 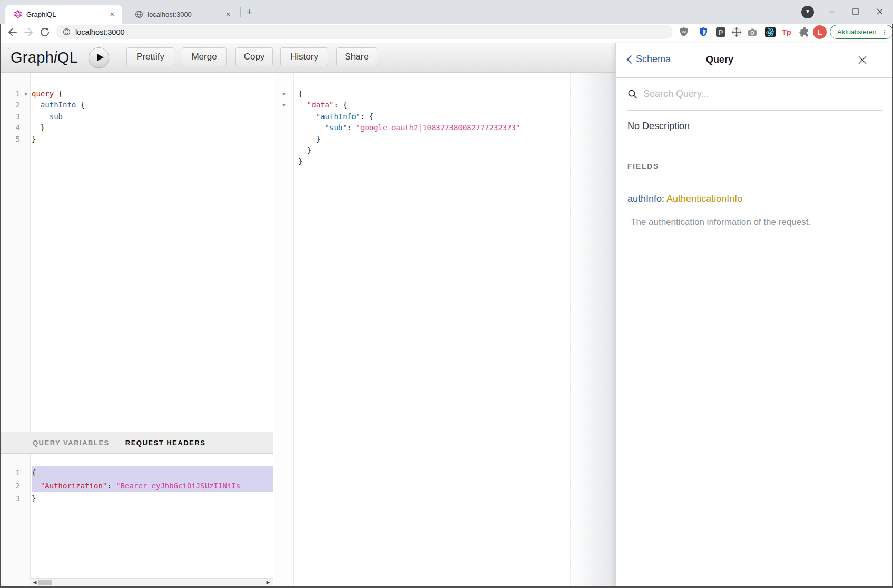 I want to click on doc-search-box, so click(x=755, y=94).